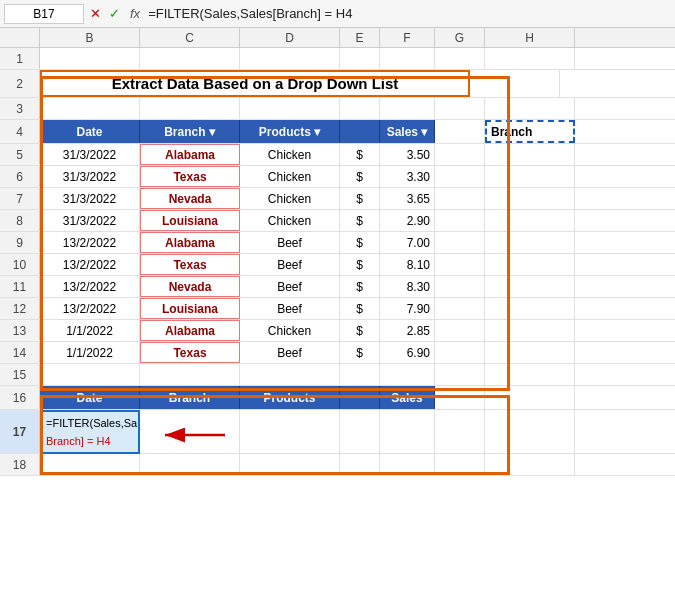 This screenshot has height=615, width=675. What do you see at coordinates (90, 198) in the screenshot?
I see `cell-b7: 31/3/2022` at bounding box center [90, 198].